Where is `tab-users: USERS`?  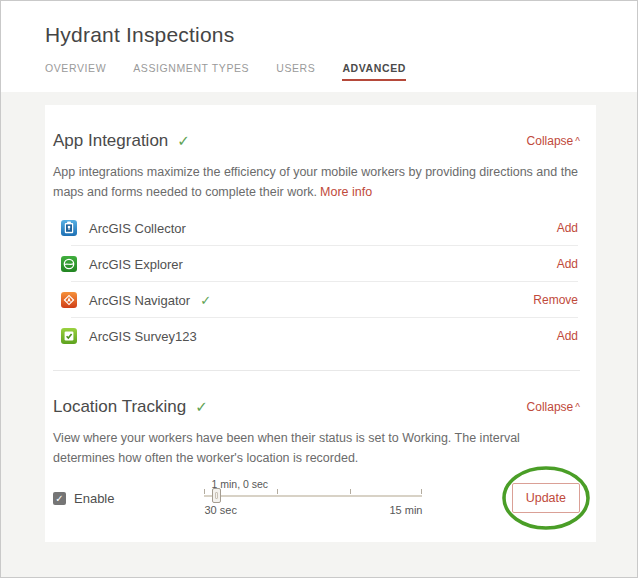
tab-users: USERS is located at coordinates (296, 72).